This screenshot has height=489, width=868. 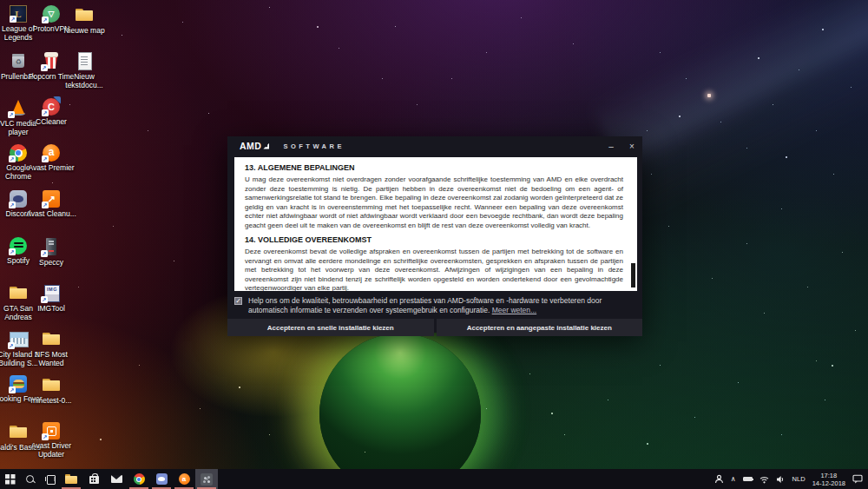 What do you see at coordinates (51, 263) in the screenshot?
I see `desktop-icon-label: Speccy` at bounding box center [51, 263].